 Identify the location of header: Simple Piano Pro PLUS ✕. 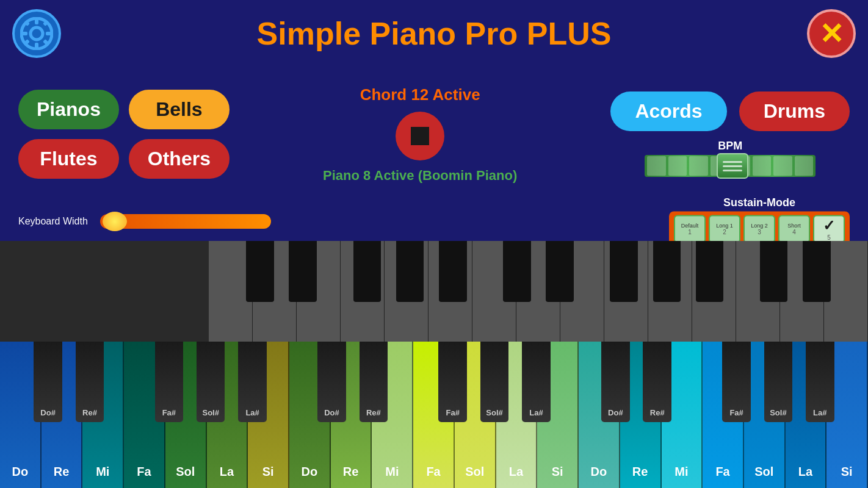
(434, 34).